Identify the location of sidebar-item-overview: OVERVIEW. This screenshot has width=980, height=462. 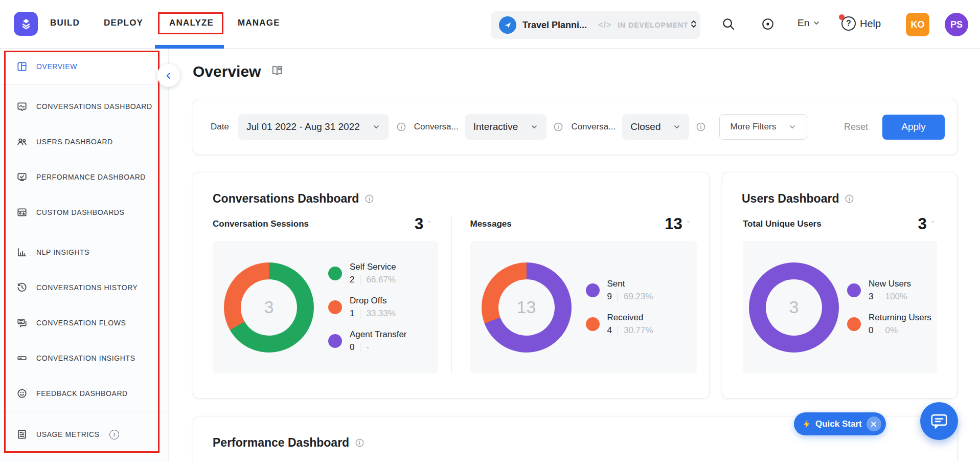
(84, 67).